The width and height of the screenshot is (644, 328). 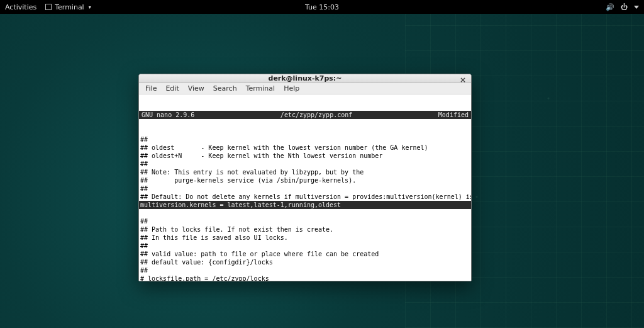 I want to click on system-tray: 🔊 ⏻, so click(x=623, y=8).